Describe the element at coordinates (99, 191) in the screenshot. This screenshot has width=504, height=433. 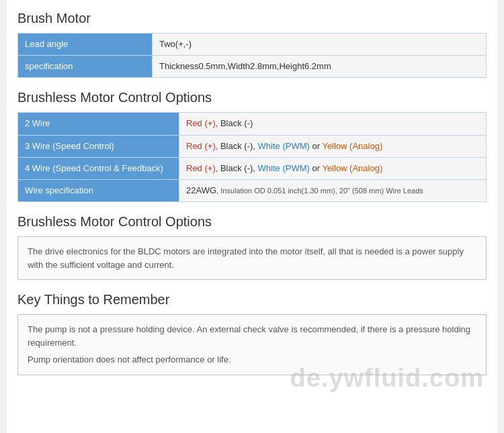
I see `label-wire-spec: Wire specification` at that location.